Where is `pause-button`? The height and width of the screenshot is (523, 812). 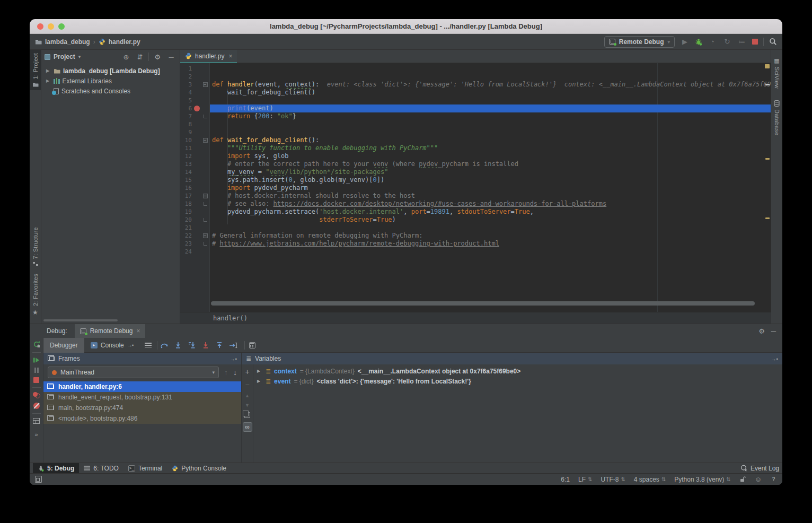 pause-button is located at coordinates (37, 370).